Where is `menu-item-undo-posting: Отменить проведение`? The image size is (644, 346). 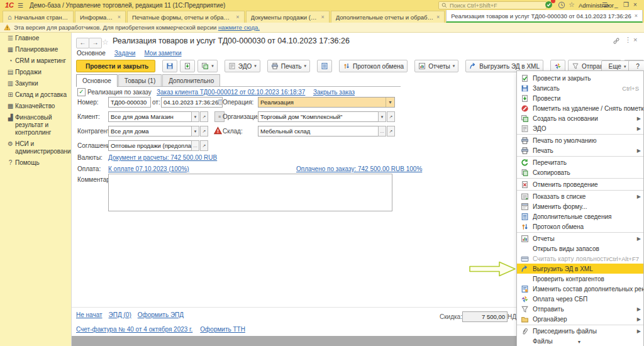
menu-item-undo-posting: Отменить проведение is located at coordinates (580, 184).